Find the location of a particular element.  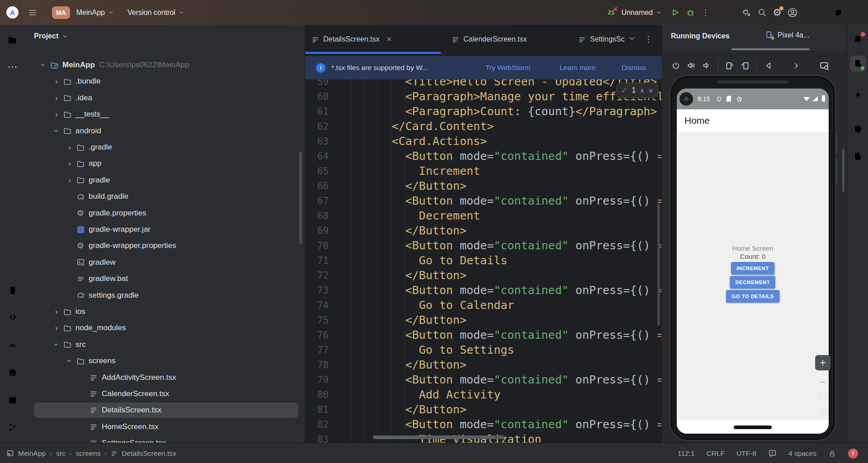

try-webstorm-link: Try WebStorm is located at coordinates (508, 68).